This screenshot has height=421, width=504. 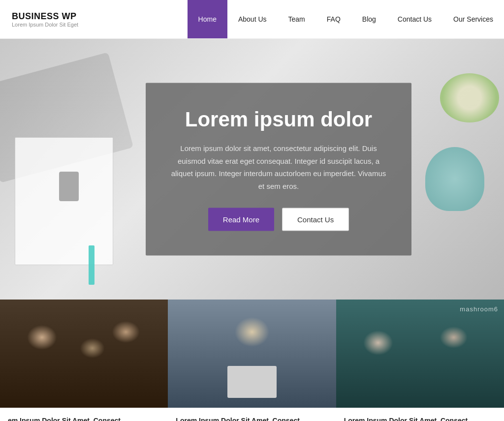 What do you see at coordinates (297, 19) in the screenshot?
I see `nav-item-team: Team` at bounding box center [297, 19].